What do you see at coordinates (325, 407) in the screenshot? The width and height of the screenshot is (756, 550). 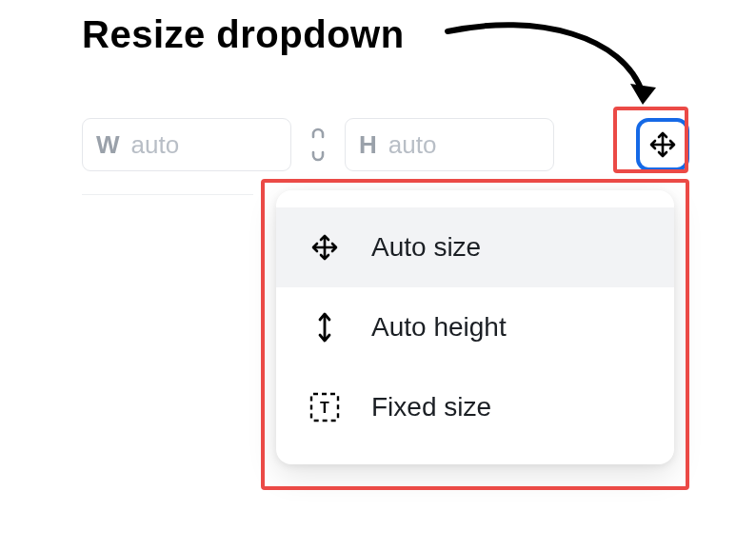 I see `fixed-size-icon: T` at bounding box center [325, 407].